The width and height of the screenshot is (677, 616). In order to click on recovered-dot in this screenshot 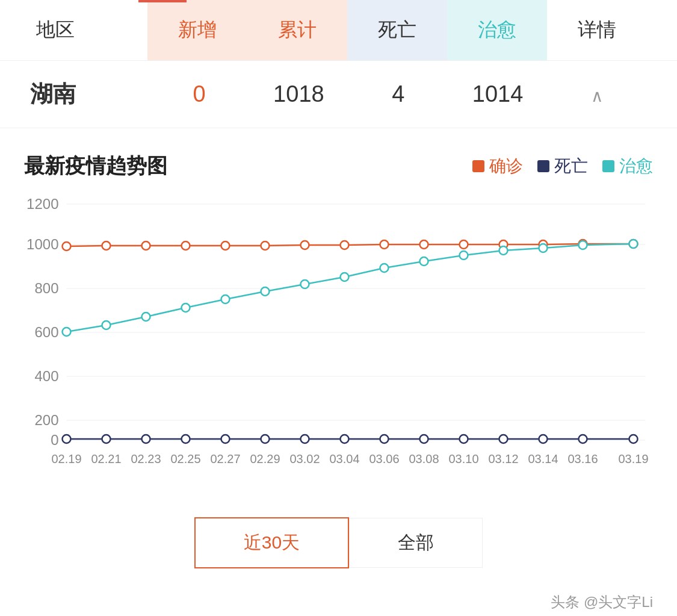, I will do `click(608, 166)`.